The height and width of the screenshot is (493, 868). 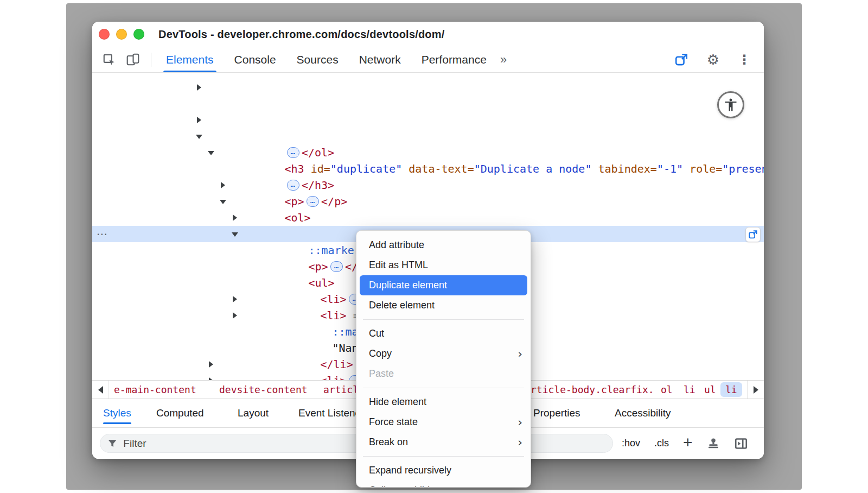 What do you see at coordinates (408, 285) in the screenshot?
I see `menu-item-label: Duplicate element` at bounding box center [408, 285].